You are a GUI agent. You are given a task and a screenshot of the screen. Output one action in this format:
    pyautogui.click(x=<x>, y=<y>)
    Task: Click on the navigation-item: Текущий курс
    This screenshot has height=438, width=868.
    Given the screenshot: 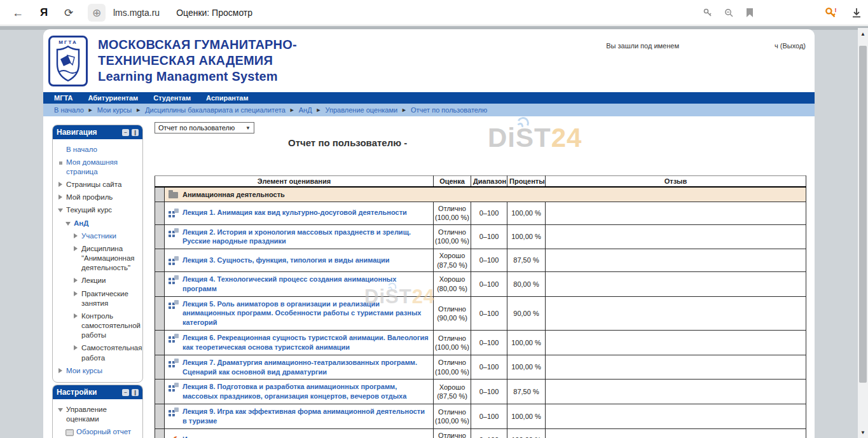 What is the action you would take?
    pyautogui.click(x=98, y=210)
    